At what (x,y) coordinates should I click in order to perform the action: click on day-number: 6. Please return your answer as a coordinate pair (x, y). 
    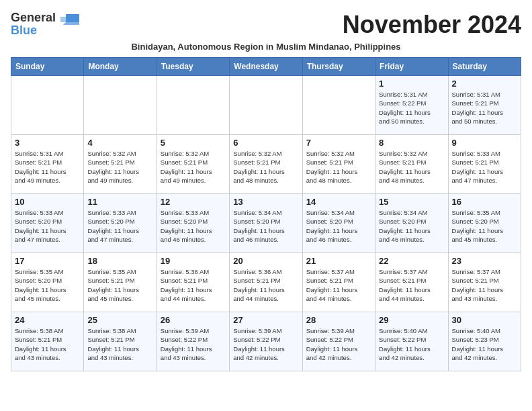
    Looking at the image, I should click on (266, 142).